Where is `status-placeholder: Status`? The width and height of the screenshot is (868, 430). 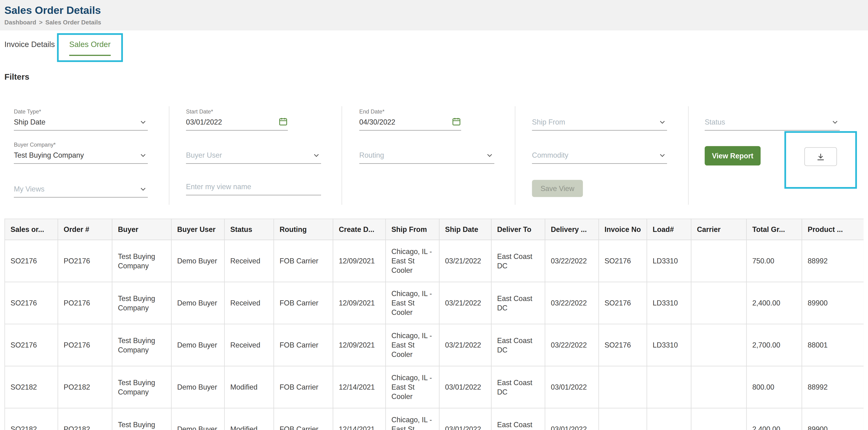
status-placeholder: Status is located at coordinates (766, 122).